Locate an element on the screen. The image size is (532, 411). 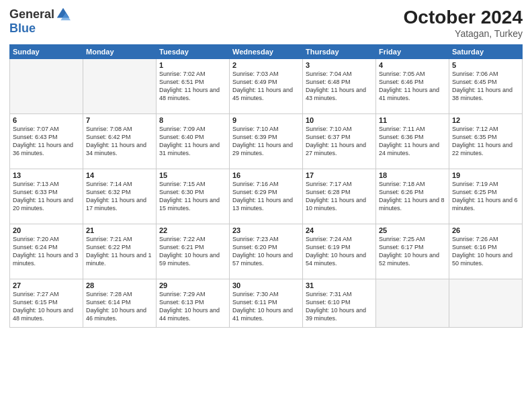
title-block: October 2024 Yatagan, Turkey is located at coordinates (463, 23).